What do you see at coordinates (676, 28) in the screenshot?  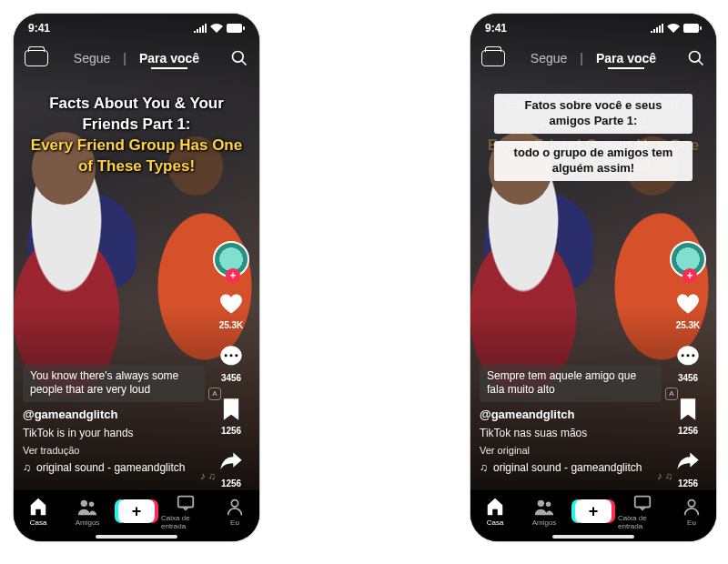 I see `status-icons` at bounding box center [676, 28].